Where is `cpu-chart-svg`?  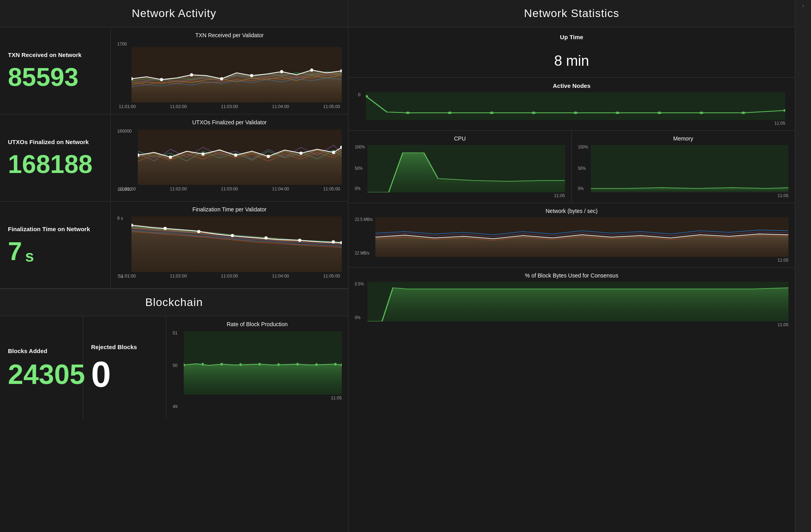
cpu-chart-svg is located at coordinates (466, 169).